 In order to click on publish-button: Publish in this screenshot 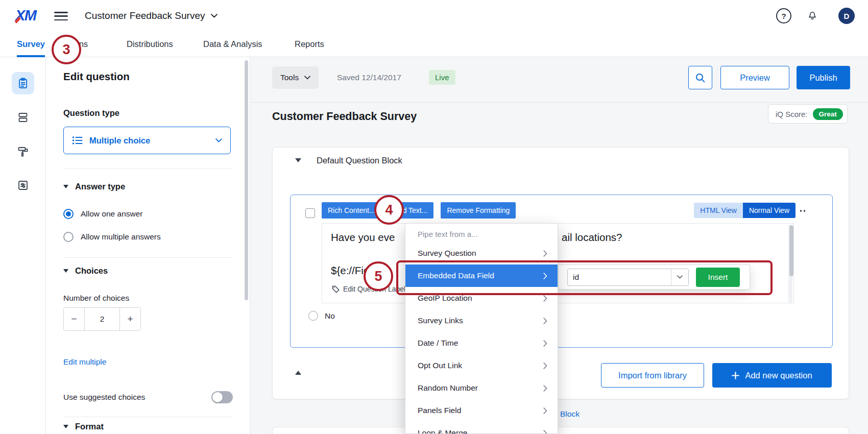, I will do `click(823, 78)`.